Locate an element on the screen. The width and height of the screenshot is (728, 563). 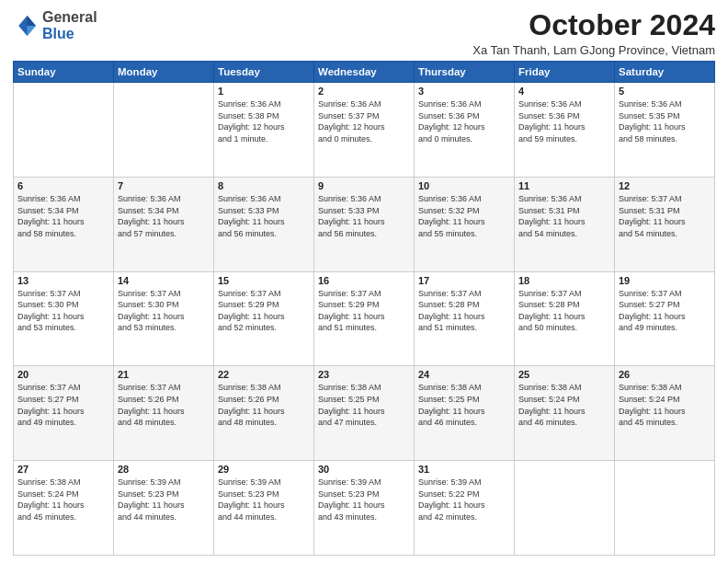
day-number: 26 is located at coordinates (665, 374).